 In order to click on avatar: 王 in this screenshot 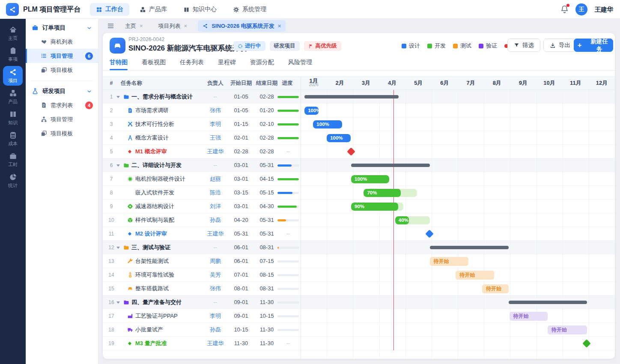, I will do `click(581, 9)`.